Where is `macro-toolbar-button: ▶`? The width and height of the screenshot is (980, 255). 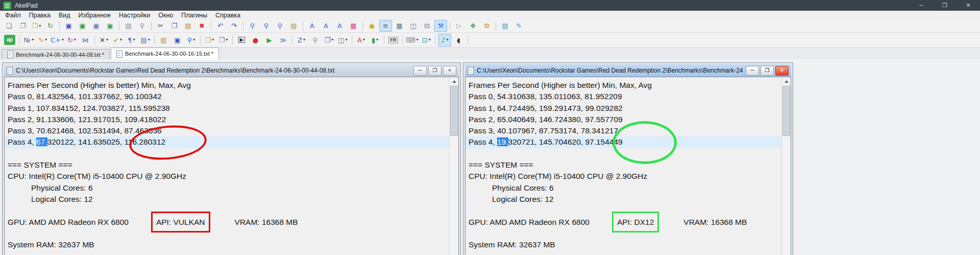
macro-toolbar-button: ▶ is located at coordinates (242, 40).